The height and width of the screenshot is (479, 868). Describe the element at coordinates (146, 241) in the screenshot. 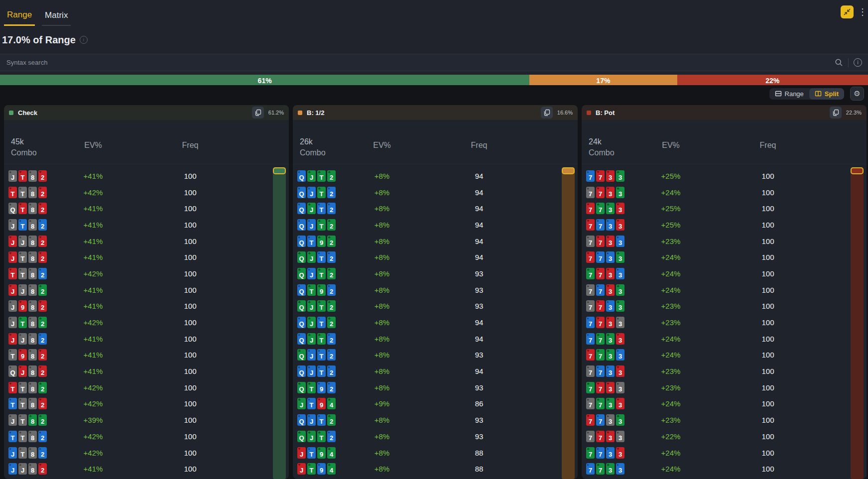

I see `combo-row: ♥J♠J♠8♥2+41%100` at that location.